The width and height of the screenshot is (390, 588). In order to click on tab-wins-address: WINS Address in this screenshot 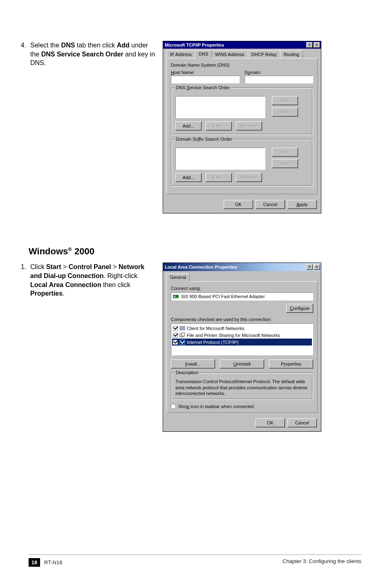, I will do `click(230, 54)`.